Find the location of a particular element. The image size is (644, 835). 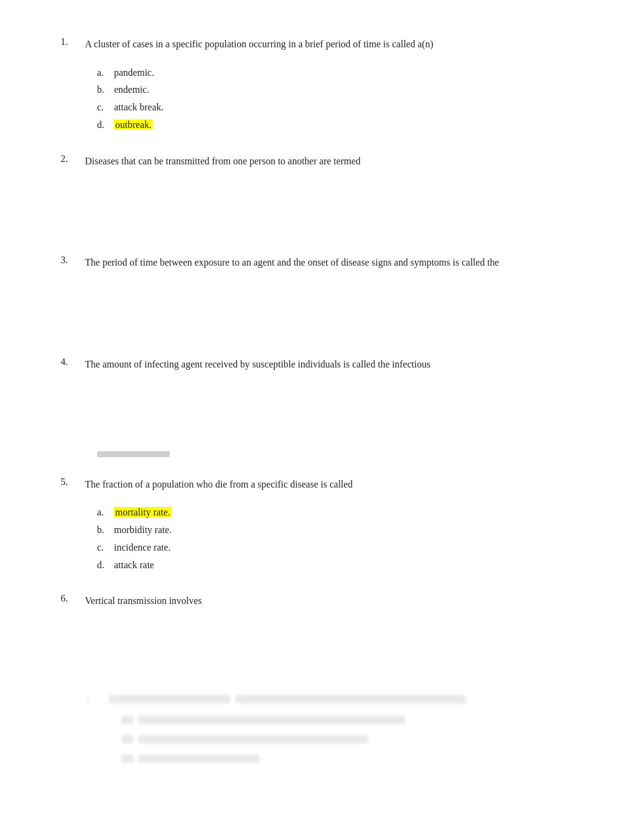

question-4: 4. The amount of infecting agent receive… is located at coordinates (328, 407).